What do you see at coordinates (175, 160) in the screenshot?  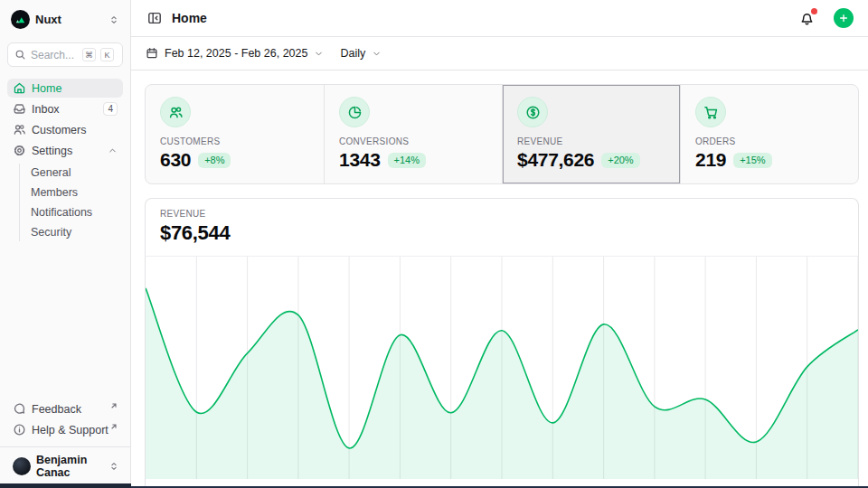 I see `stat-value: 630` at bounding box center [175, 160].